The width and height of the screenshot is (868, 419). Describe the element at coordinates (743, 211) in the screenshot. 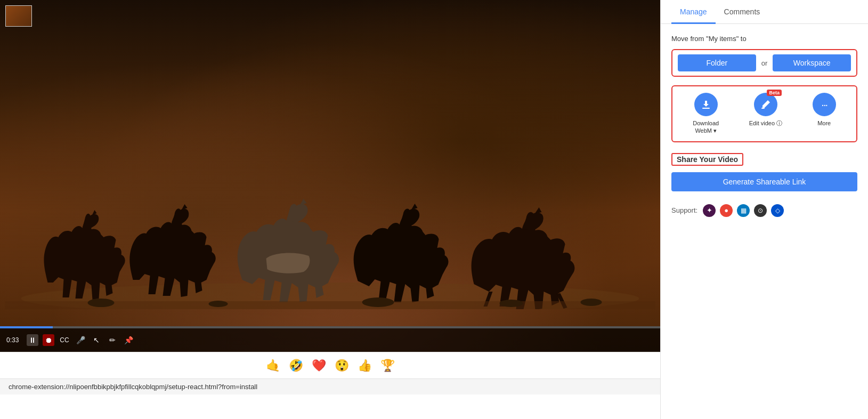

I see `support-icons: ✦ ● ▦ ⊙ ◇` at that location.